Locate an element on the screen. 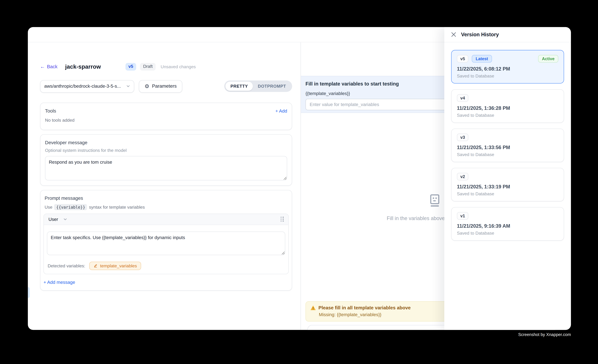 This screenshot has width=598, height=364. warning-title: Please fill in all template variables ab… is located at coordinates (365, 308).